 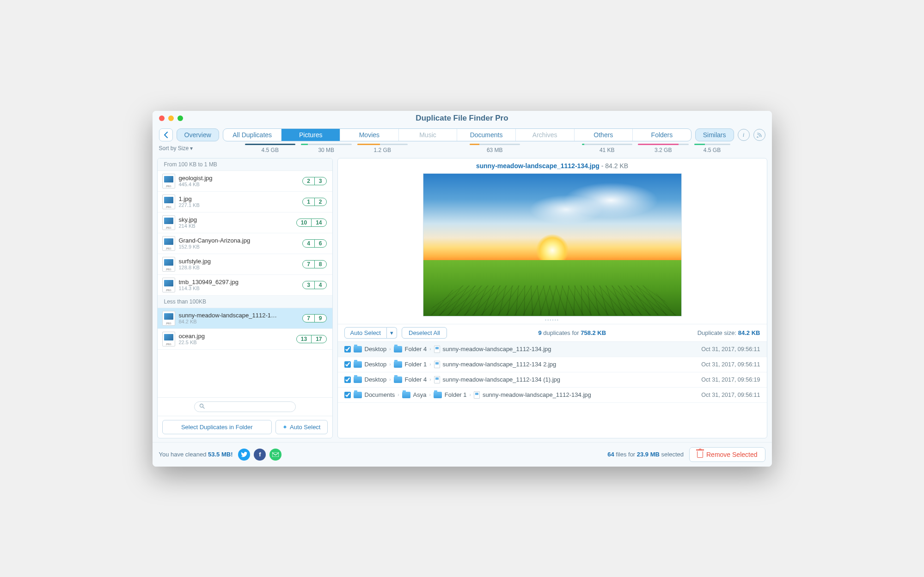 What do you see at coordinates (245, 244) in the screenshot?
I see `file-row: Grand-Canyon-Arizona.jpg152.9 KB46` at bounding box center [245, 244].